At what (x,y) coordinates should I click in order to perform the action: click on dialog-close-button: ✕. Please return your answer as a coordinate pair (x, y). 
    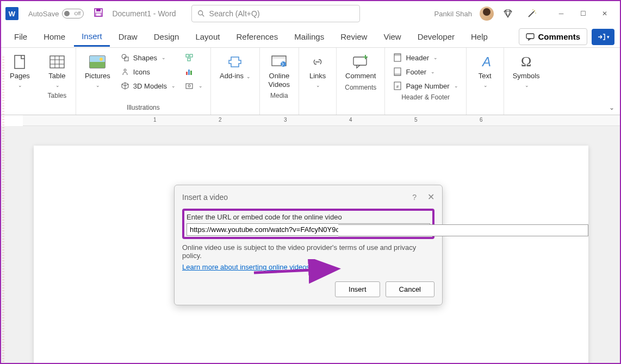
    Looking at the image, I should click on (431, 197).